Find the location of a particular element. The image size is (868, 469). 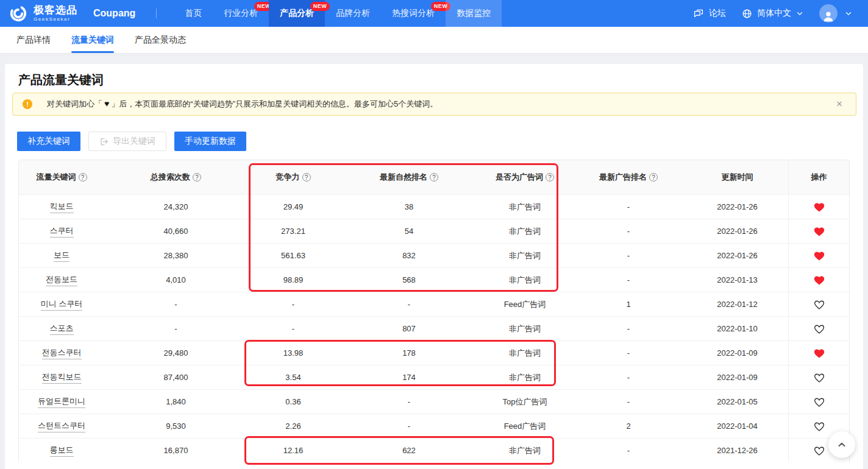

tab-1: 产品详情 is located at coordinates (34, 40).